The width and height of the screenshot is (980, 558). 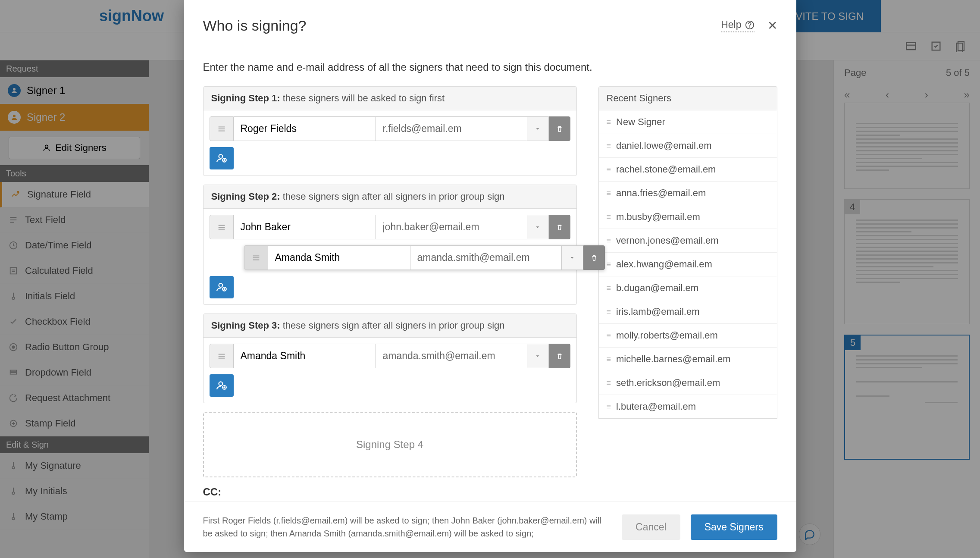 I want to click on recent-signer-label: anna.fries@email.em, so click(x=661, y=193).